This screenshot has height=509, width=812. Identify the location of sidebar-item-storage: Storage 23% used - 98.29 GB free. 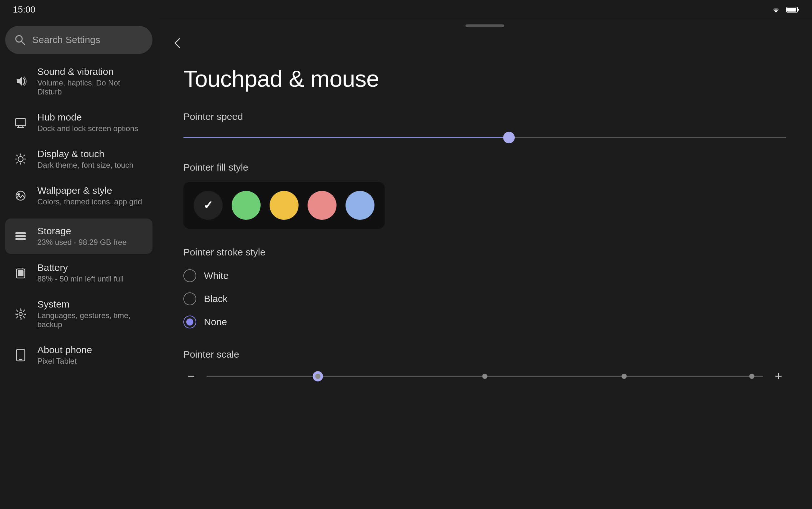
(79, 236).